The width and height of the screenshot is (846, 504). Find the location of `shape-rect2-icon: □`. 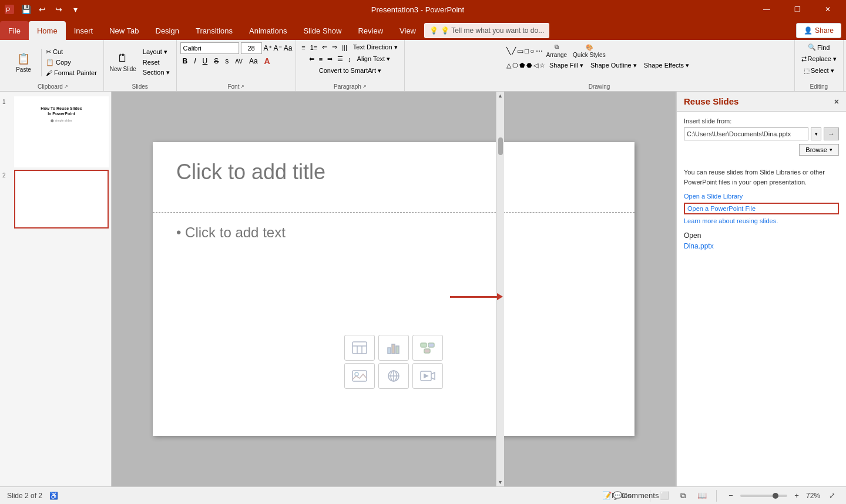

shape-rect2-icon: □ is located at coordinates (526, 51).